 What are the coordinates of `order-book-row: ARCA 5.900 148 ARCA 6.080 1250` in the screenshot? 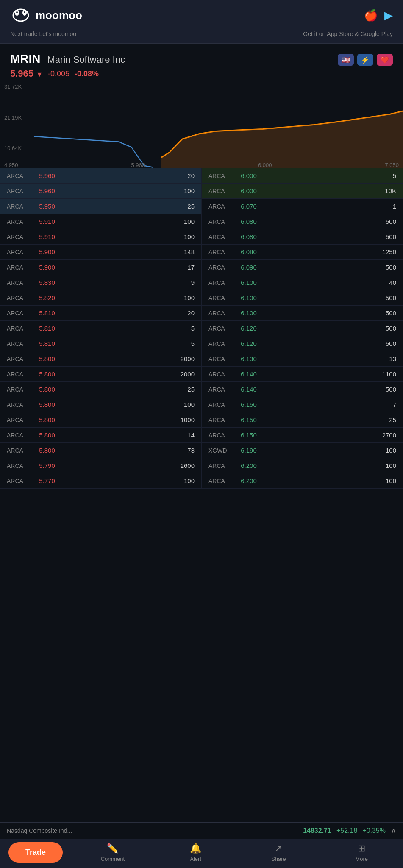 It's located at (202, 252).